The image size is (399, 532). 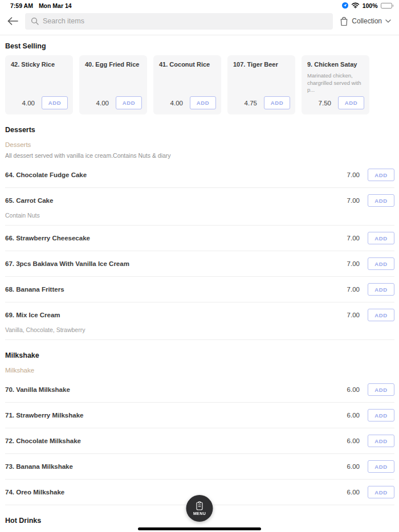 I want to click on header: Collection, so click(x=199, y=21).